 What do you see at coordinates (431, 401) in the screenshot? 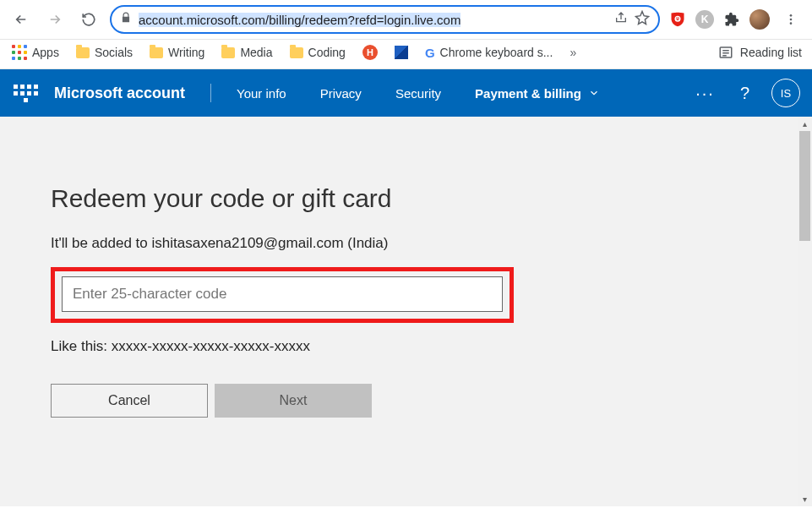
I see `action-buttons: Cancel Next` at bounding box center [431, 401].